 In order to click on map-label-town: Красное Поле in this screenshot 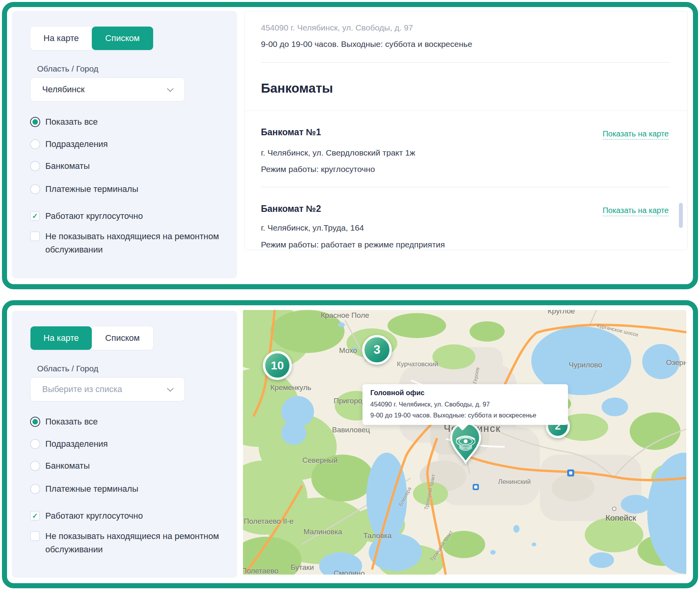, I will do `click(345, 315)`.